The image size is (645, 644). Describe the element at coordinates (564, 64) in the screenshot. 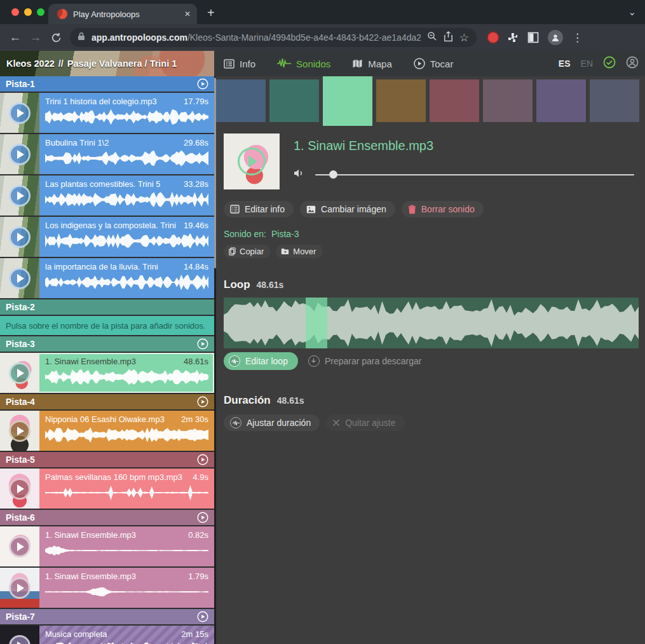

I see `lang-es: ES` at that location.